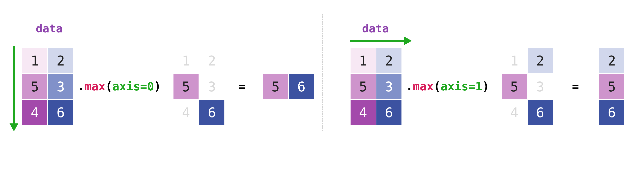  I want to click on equals2-right: =, so click(576, 86).